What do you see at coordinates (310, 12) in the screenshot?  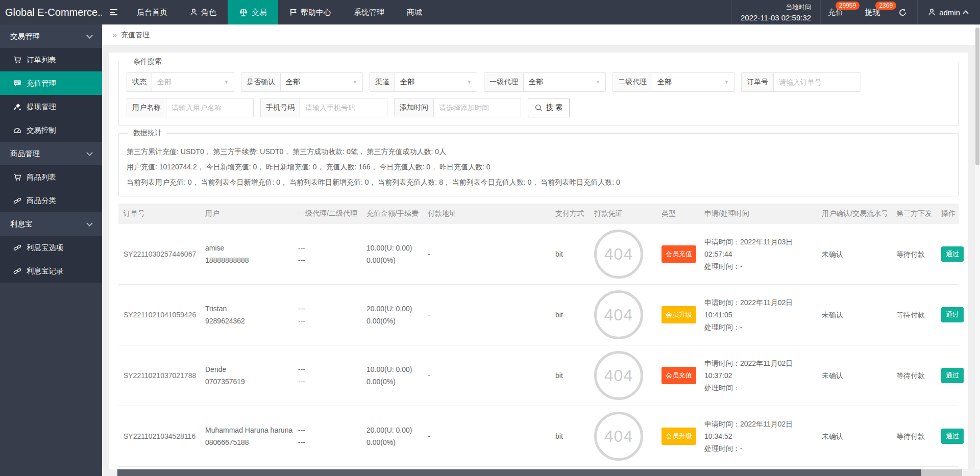 I see `nav-help-center: 帮助中心` at bounding box center [310, 12].